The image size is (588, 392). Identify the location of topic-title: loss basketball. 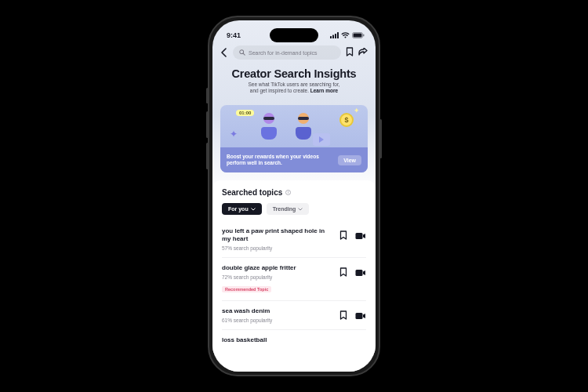
(294, 340).